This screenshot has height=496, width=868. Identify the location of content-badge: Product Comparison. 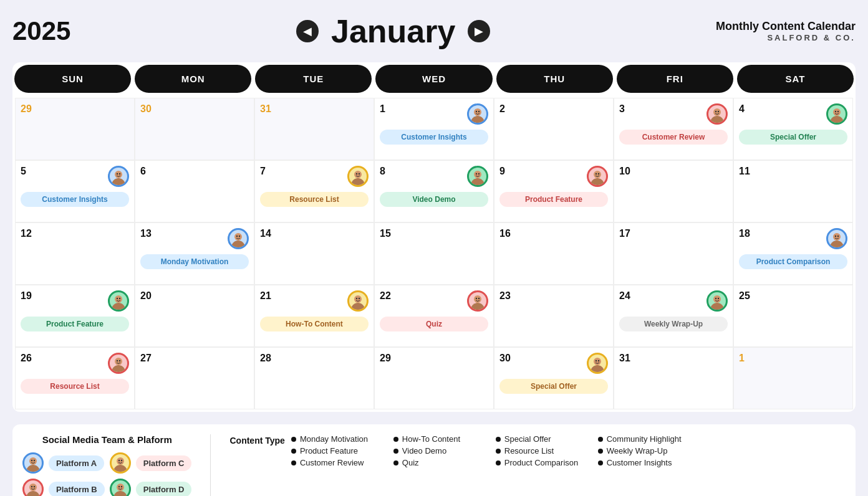
(793, 262).